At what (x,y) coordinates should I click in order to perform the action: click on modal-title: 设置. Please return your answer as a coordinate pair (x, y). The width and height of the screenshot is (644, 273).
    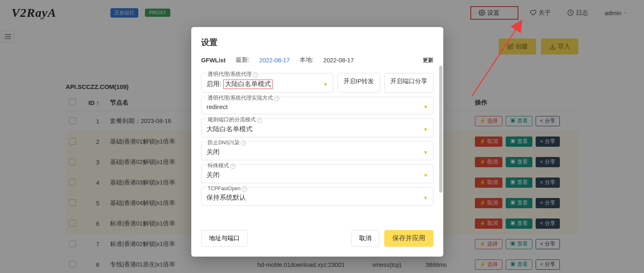
    Looking at the image, I should click on (317, 43).